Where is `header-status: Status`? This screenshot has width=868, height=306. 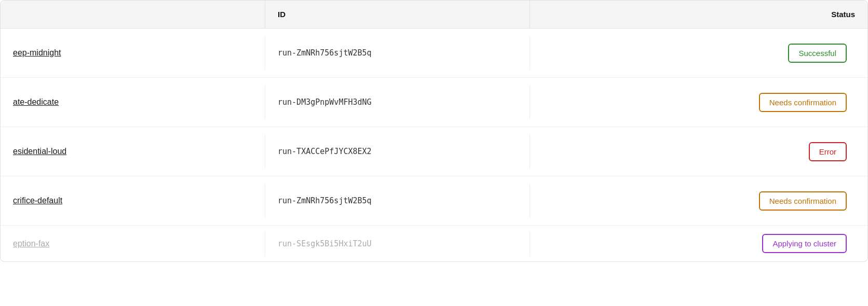 header-status: Status is located at coordinates (699, 15).